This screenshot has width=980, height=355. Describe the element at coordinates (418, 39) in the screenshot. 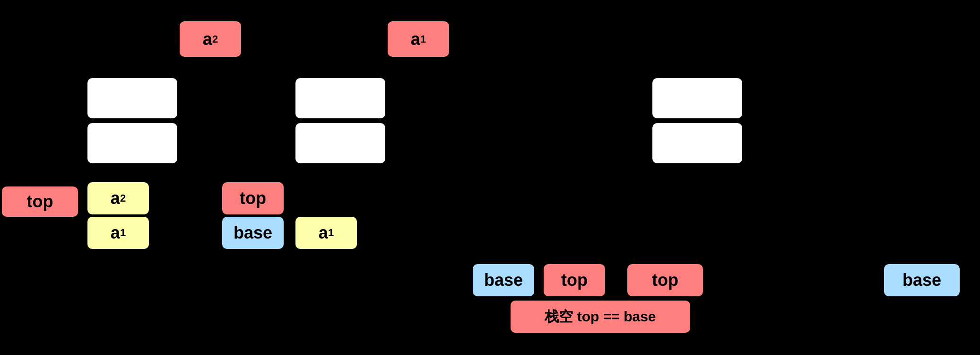

I see `a1-top-label: a1` at that location.